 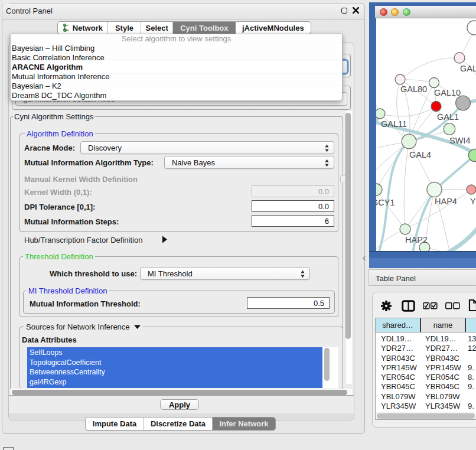 What do you see at coordinates (394, 124) in the screenshot?
I see `svg-text: GAL11` at bounding box center [394, 124].